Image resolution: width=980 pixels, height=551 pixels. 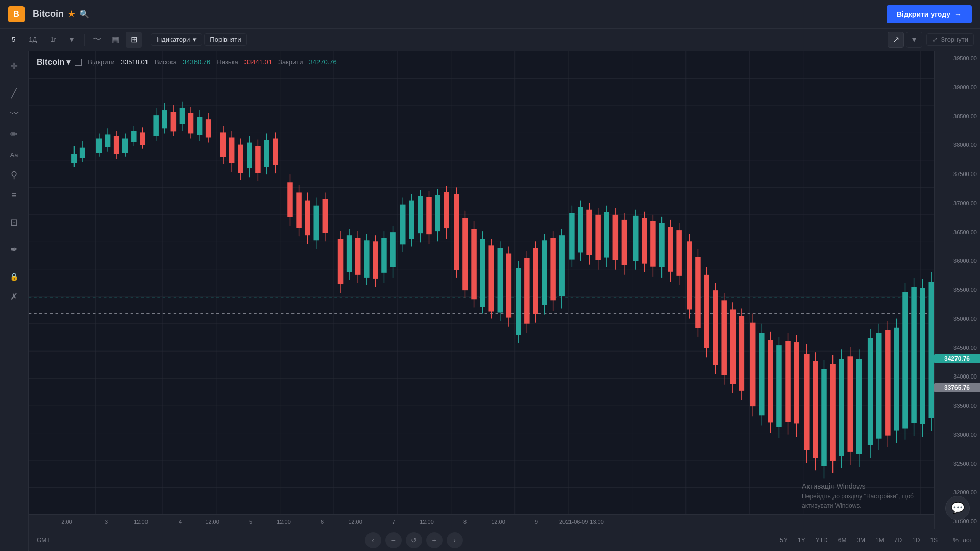 What do you see at coordinates (14, 222) in the screenshot?
I see `pattern-tool: ⊡` at bounding box center [14, 222].